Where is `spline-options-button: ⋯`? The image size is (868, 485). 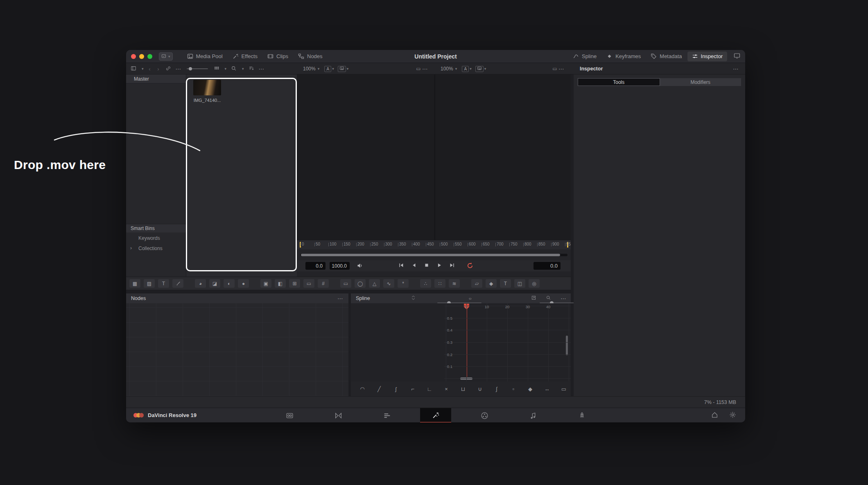 spline-options-button: ⋯ is located at coordinates (563, 298).